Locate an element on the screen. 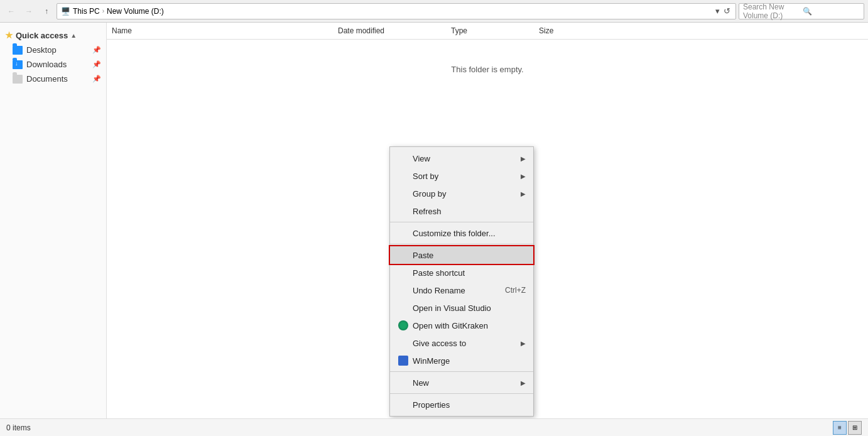  ctx-vs-icon is located at coordinates (403, 308).